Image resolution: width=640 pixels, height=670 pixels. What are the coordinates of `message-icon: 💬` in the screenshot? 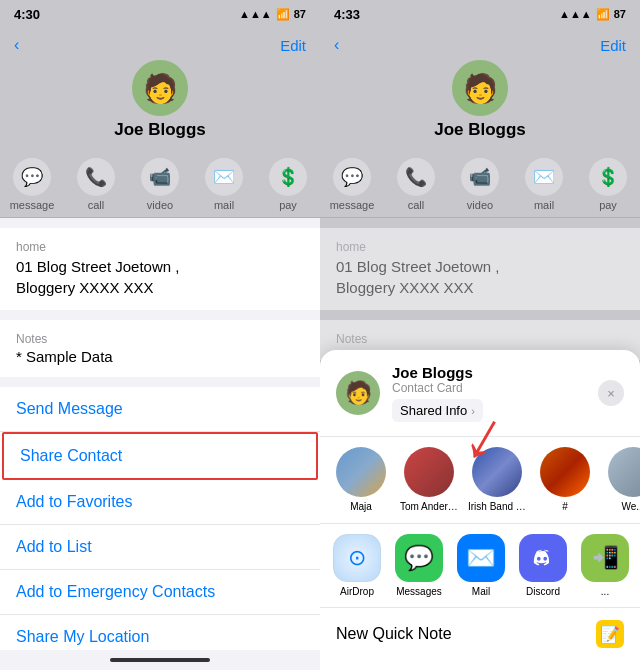 It's located at (32, 177).